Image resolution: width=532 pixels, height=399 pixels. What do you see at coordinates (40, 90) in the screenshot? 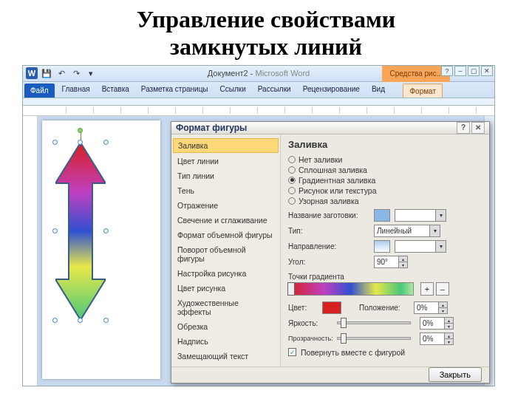
I see `tab-file: Файл` at bounding box center [40, 90].